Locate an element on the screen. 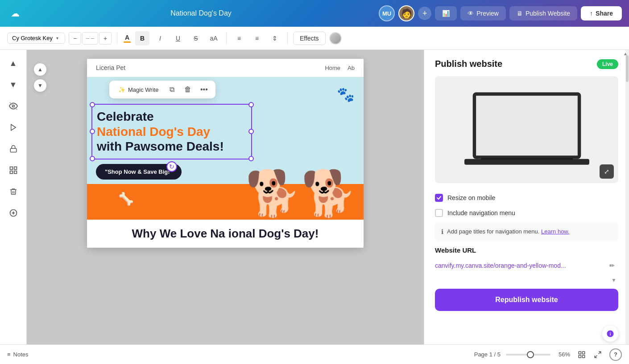  hero-text-pawsome: with Pawsome Deals! is located at coordinates (172, 147).